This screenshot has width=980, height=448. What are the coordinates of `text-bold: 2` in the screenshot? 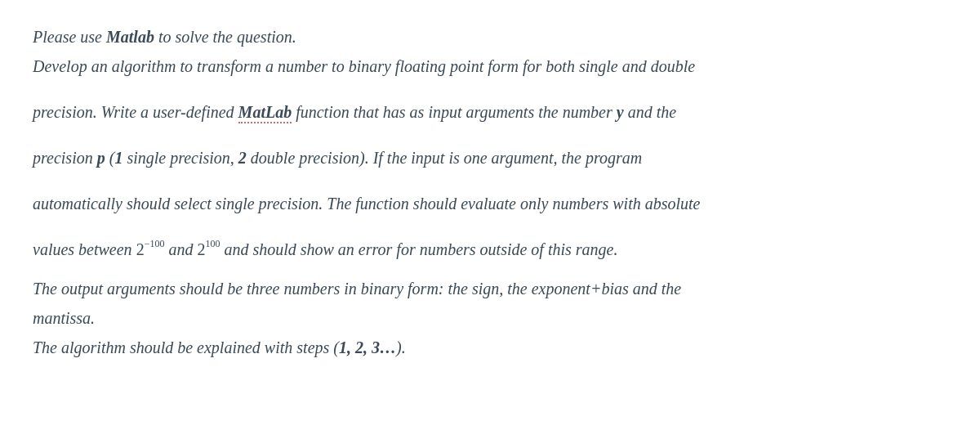 It's located at (243, 158).